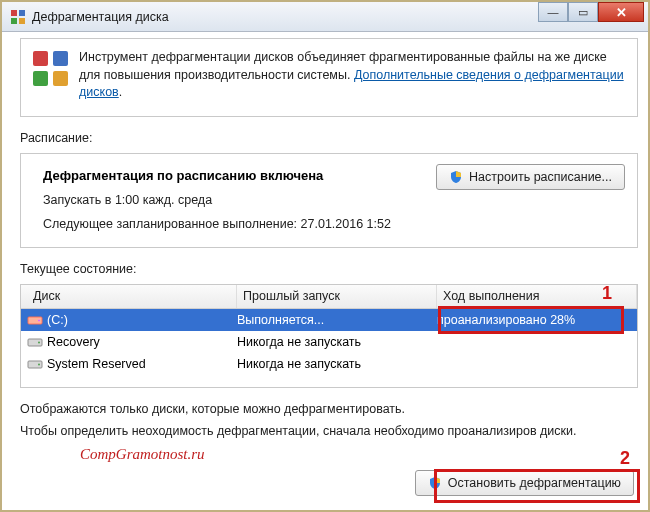 This screenshot has height=512, width=650. What do you see at coordinates (132, 320) in the screenshot?
I see `cell-disk: (C:)` at bounding box center [132, 320].